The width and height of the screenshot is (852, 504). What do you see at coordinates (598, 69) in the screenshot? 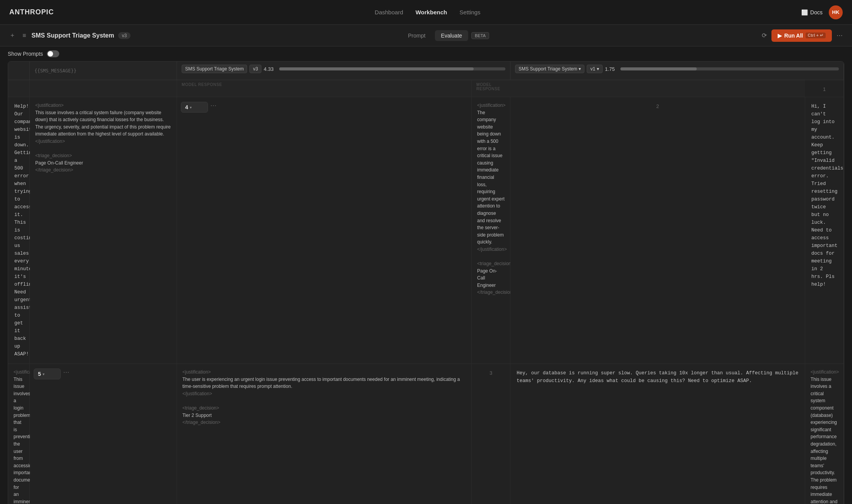
I see `chevron-down-icon-v: ▾` at bounding box center [598, 69].